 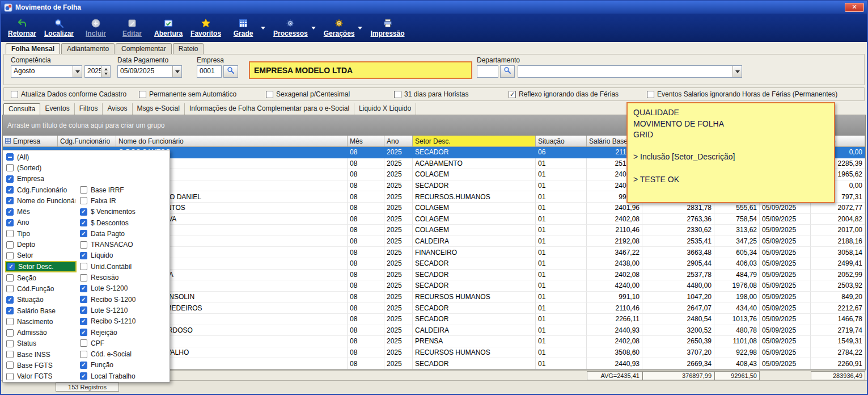 I want to click on column-header-nome: Nome do Funcionário, so click(x=232, y=141).